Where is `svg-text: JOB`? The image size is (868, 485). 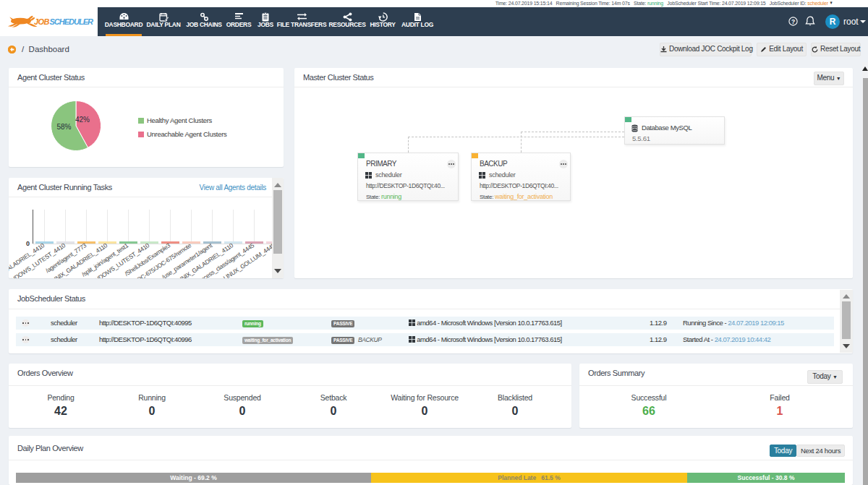 svg-text: JOB is located at coordinates (42, 22).